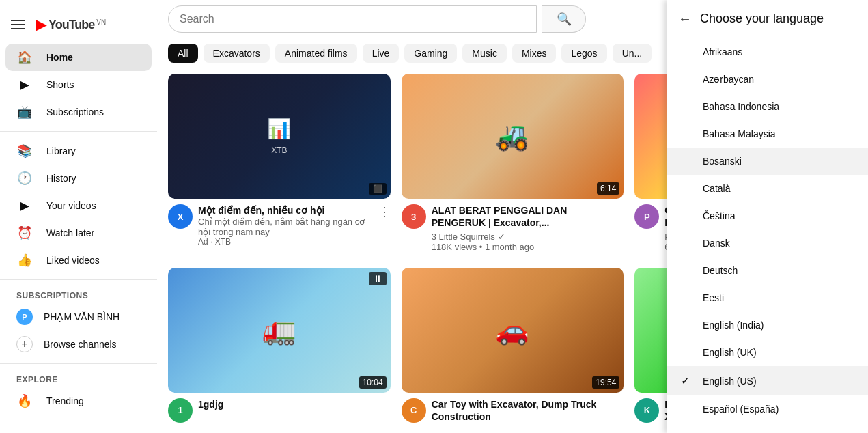 The width and height of the screenshot is (868, 433). I want to click on subscription-avatar: P, so click(25, 317).